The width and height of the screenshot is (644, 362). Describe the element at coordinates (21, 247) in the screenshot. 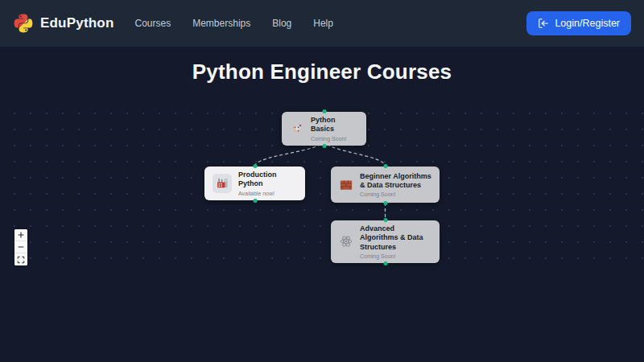

I see `zoom-out-icon` at that location.